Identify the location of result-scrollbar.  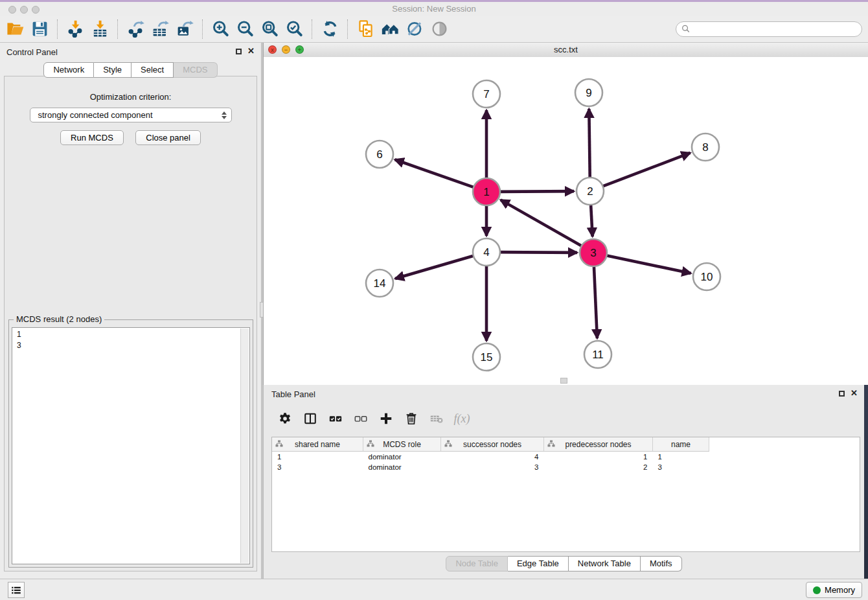
(245, 446).